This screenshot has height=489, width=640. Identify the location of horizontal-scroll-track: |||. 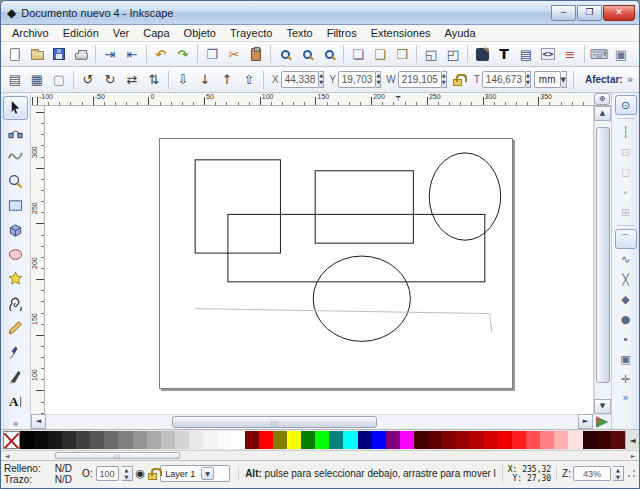
(312, 422).